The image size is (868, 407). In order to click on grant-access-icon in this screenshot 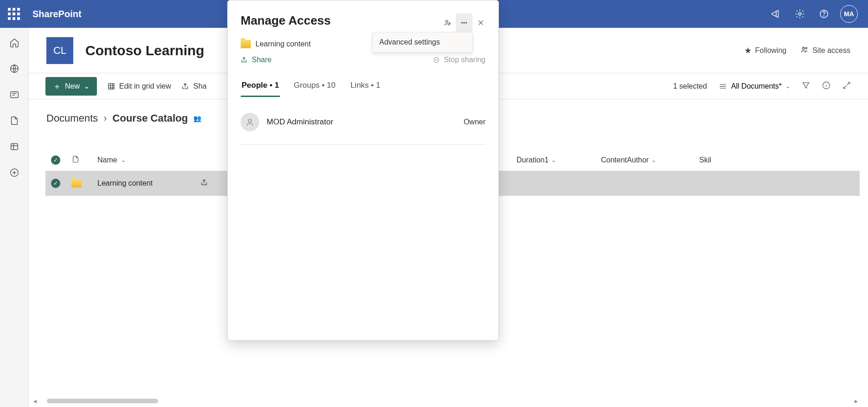, I will do `click(447, 23)`.